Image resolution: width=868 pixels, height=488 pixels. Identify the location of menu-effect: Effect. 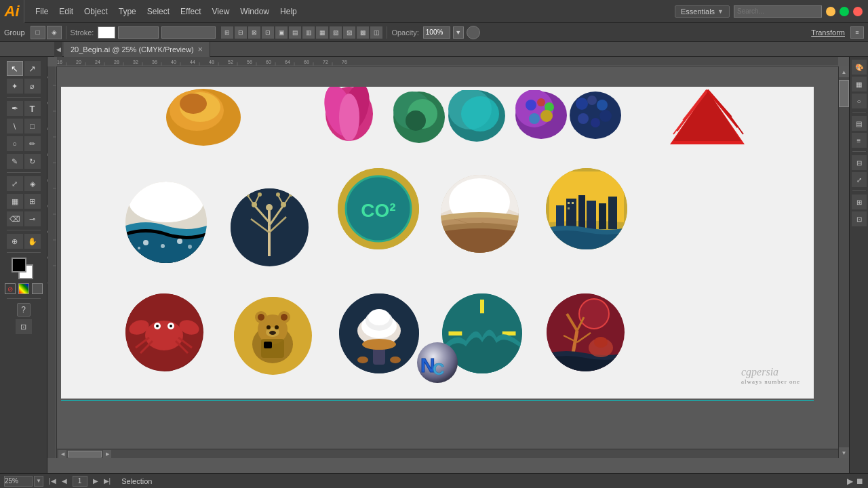
(191, 12).